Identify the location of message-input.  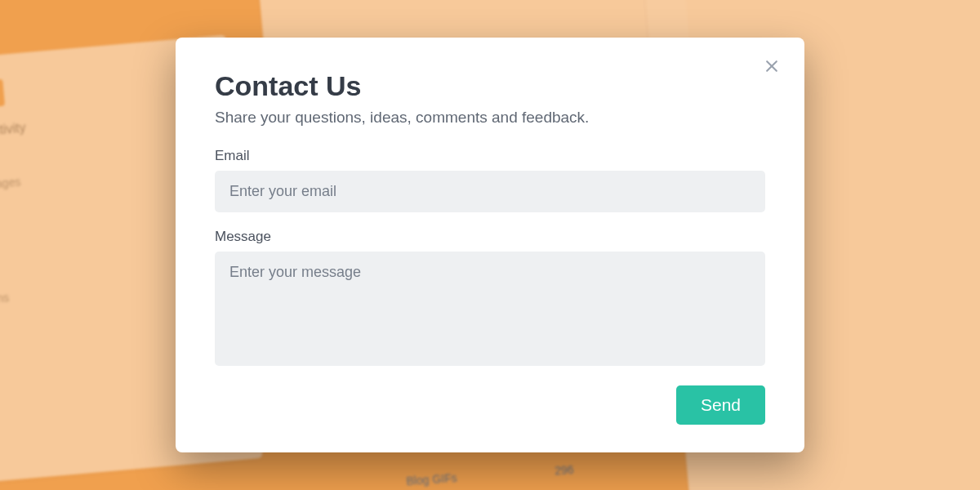
(490, 309).